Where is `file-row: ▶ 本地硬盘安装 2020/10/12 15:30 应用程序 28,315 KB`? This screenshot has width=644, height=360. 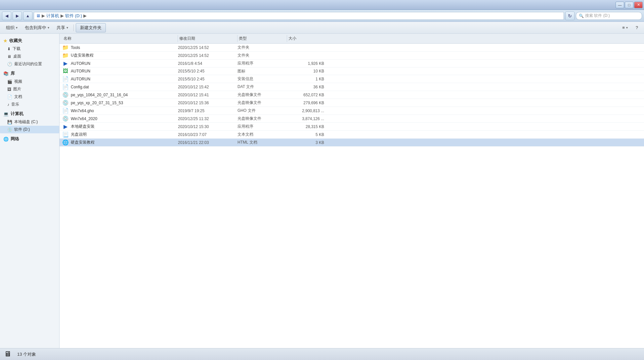 file-row: ▶ 本地硬盘安装 2020/10/12 15:30 应用程序 28,315 KB is located at coordinates (352, 127).